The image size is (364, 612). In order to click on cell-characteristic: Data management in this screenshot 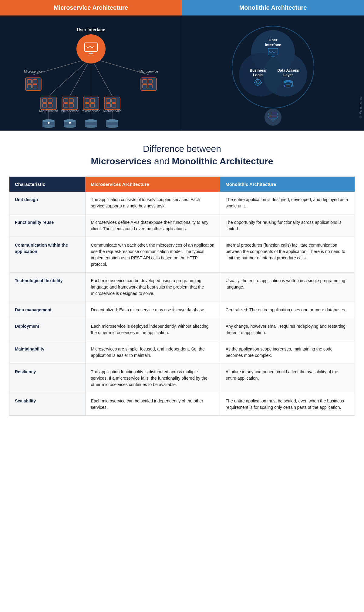, I will do `click(47, 310)`.